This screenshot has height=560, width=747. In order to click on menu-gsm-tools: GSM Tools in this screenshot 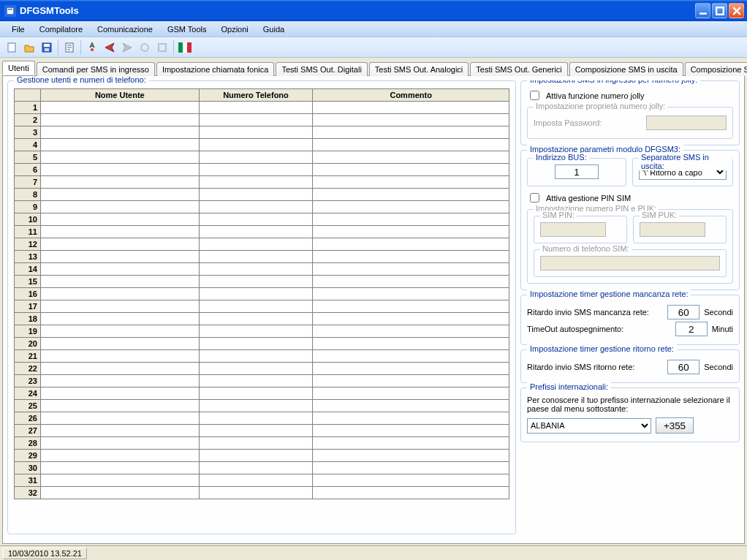, I will do `click(187, 29)`.